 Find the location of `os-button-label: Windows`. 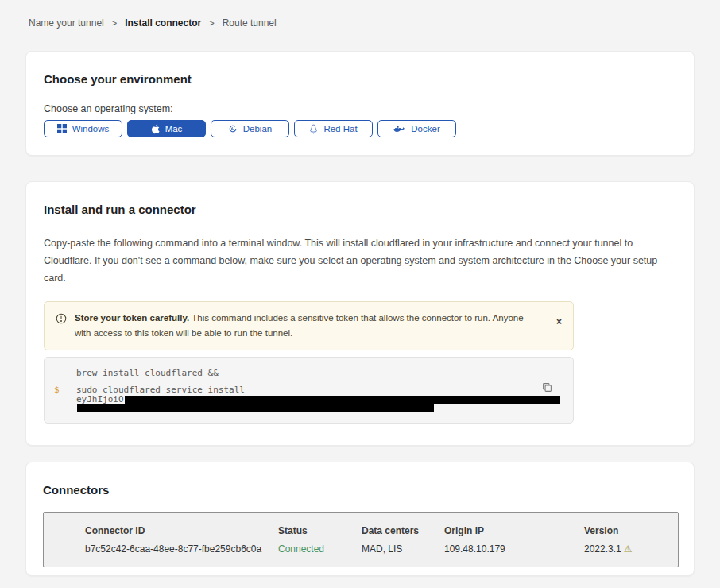

os-button-label: Windows is located at coordinates (91, 129).